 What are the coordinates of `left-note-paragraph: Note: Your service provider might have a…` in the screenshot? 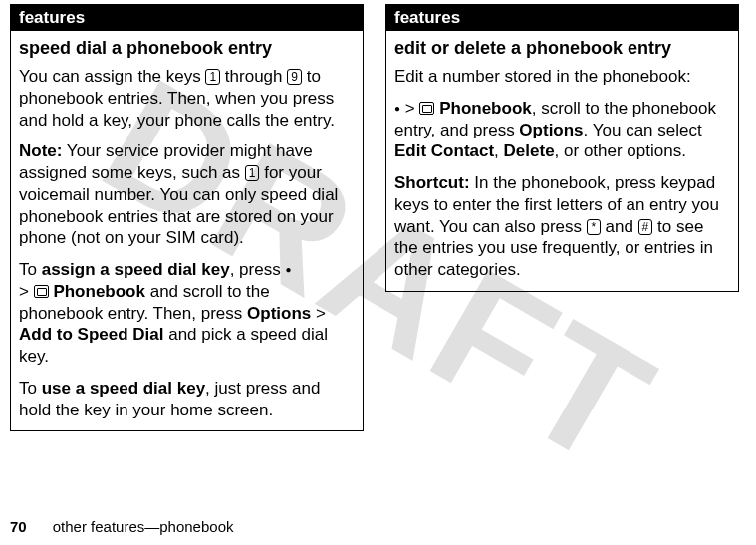 It's located at (187, 195).